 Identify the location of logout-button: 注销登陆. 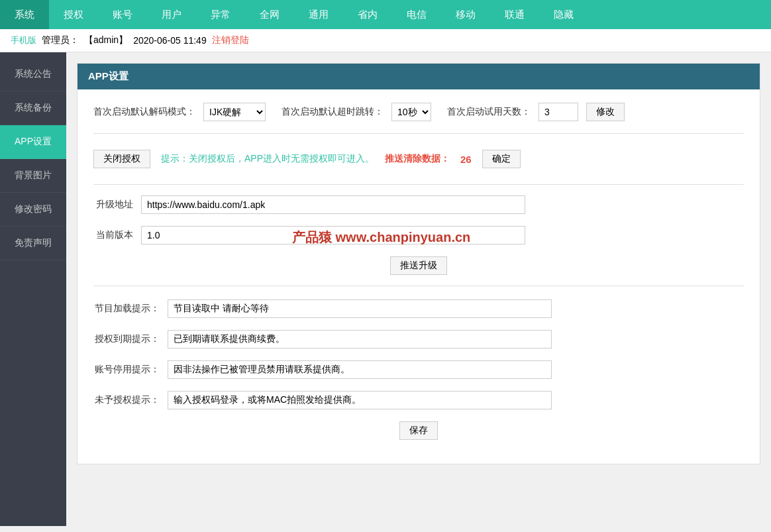
(231, 40).